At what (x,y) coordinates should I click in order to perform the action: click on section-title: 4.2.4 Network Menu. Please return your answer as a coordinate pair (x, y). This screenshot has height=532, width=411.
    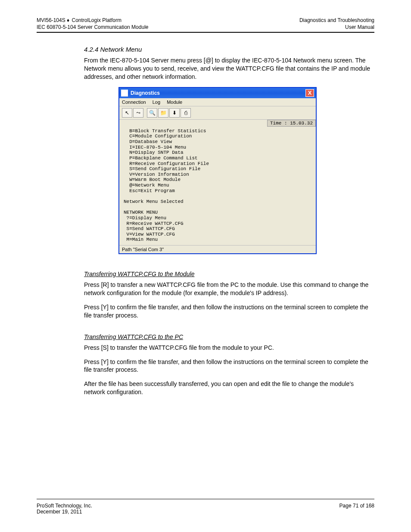
    Looking at the image, I should click on (229, 49).